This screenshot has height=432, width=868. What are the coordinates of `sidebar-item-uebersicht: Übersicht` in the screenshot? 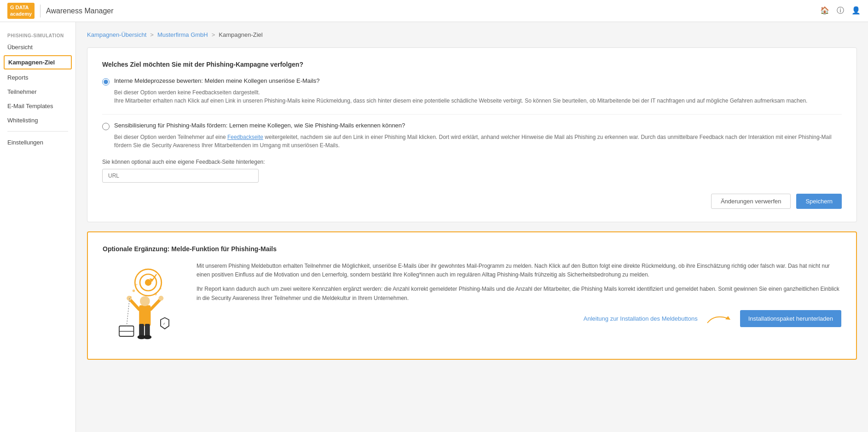 It's located at (38, 47).